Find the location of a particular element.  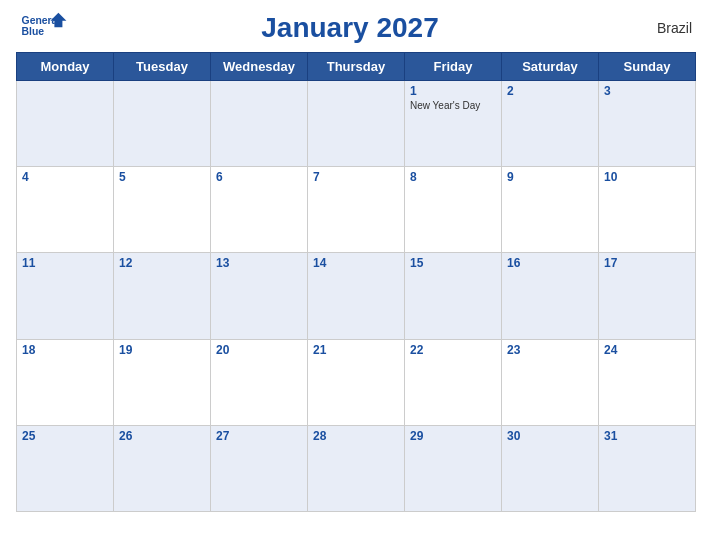

day-number: 20 is located at coordinates (259, 350).